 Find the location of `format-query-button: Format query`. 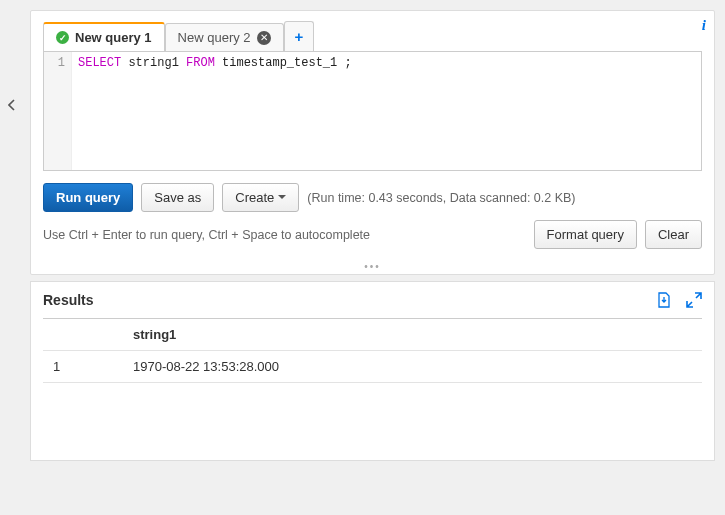

format-query-button: Format query is located at coordinates (586, 234).